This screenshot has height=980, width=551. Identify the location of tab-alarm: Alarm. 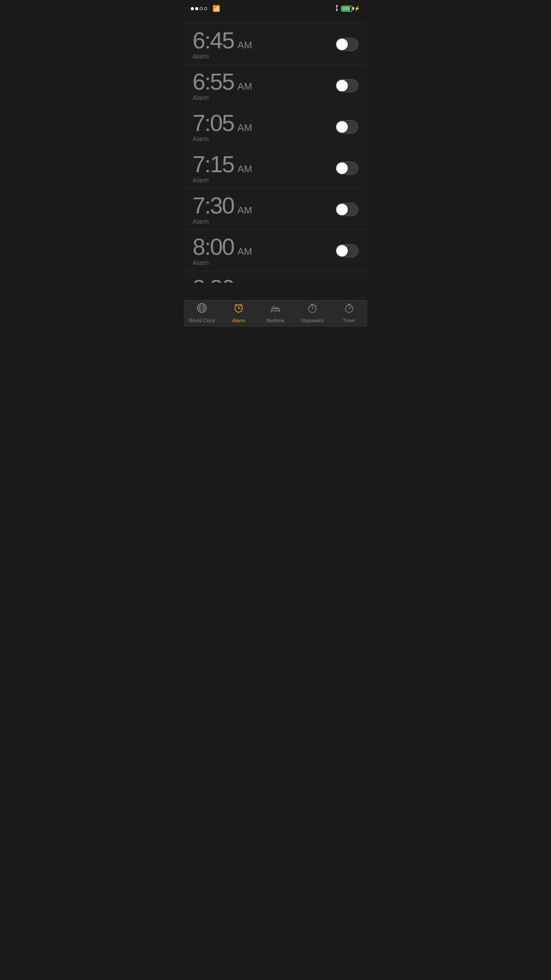
(239, 312).